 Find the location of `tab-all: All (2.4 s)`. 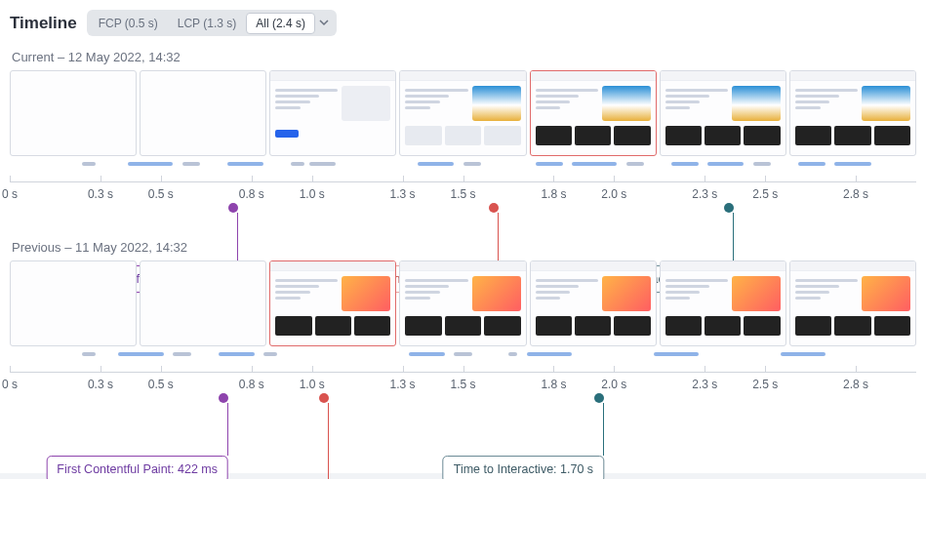

tab-all: All (2.4 s) is located at coordinates (281, 23).